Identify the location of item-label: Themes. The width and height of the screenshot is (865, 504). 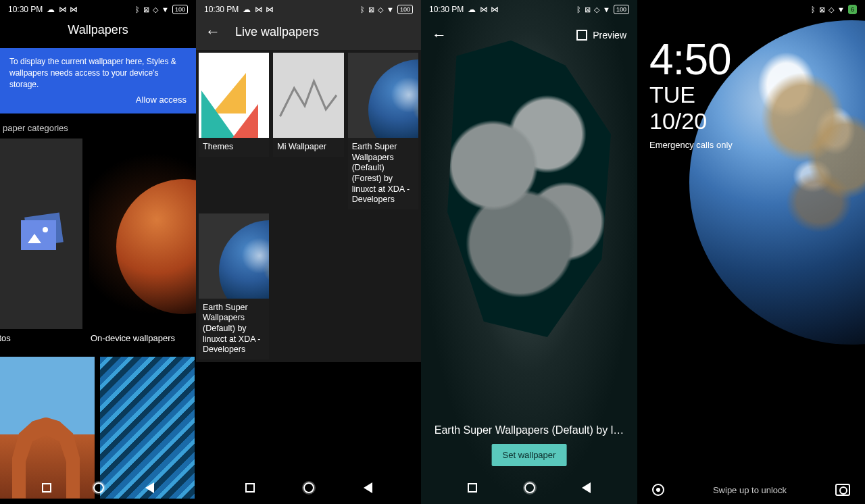
(234, 147).